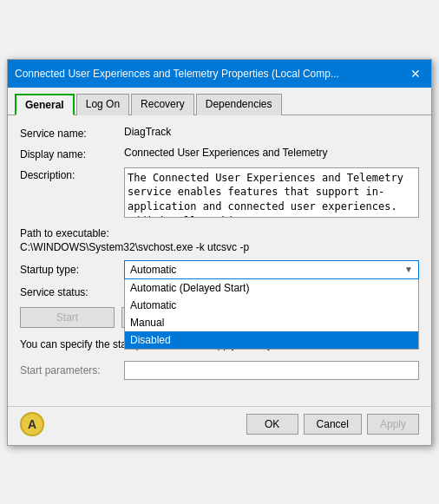 The image size is (439, 504). What do you see at coordinates (220, 233) in the screenshot?
I see `path-label: Path to executable:` at bounding box center [220, 233].